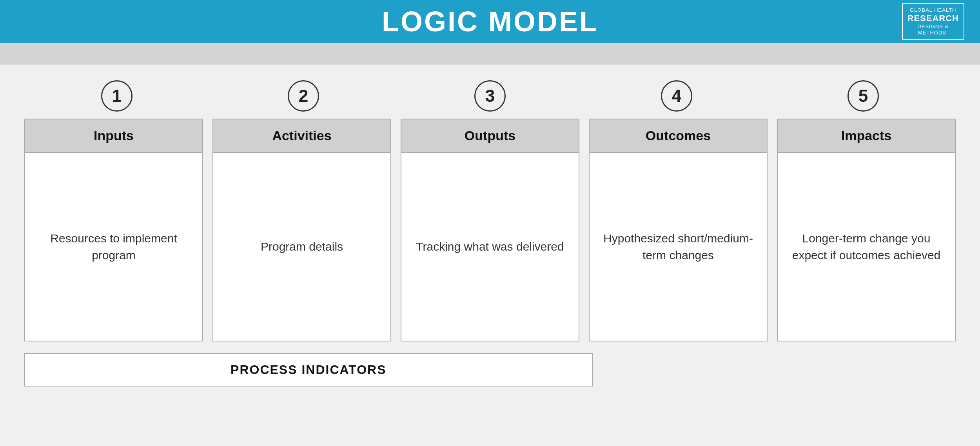 The width and height of the screenshot is (980, 446). Describe the element at coordinates (303, 96) in the screenshot. I see `number-circle-2: 2` at that location.